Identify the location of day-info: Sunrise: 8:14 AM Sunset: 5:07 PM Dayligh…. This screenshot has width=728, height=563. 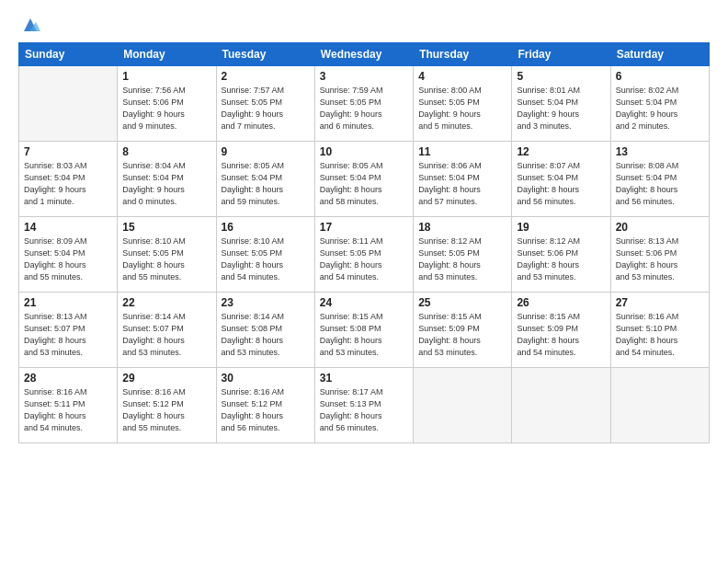
(166, 335).